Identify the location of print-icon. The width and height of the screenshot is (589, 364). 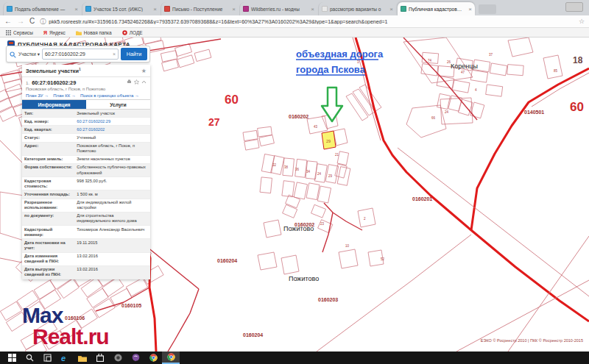
(130, 82).